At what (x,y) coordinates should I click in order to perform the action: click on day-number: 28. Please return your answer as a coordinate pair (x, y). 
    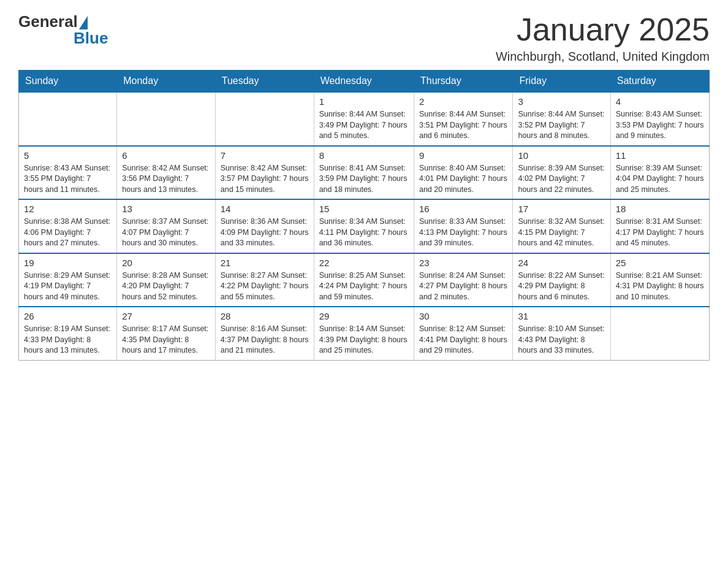
    Looking at the image, I should click on (265, 316).